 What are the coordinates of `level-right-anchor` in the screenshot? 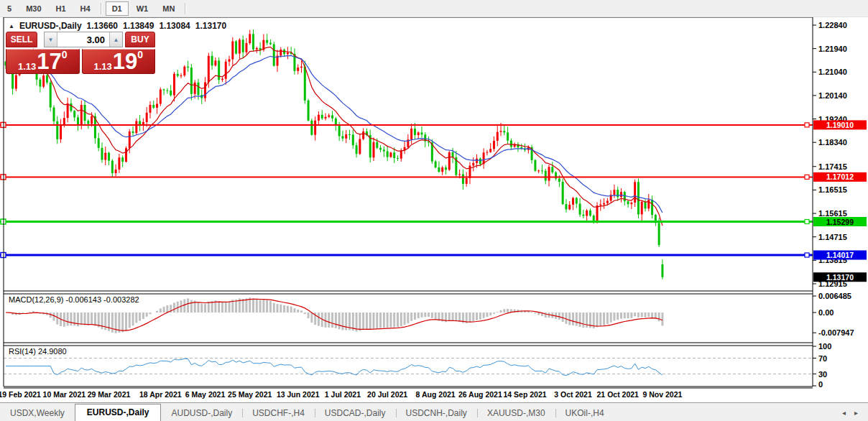 It's located at (807, 222).